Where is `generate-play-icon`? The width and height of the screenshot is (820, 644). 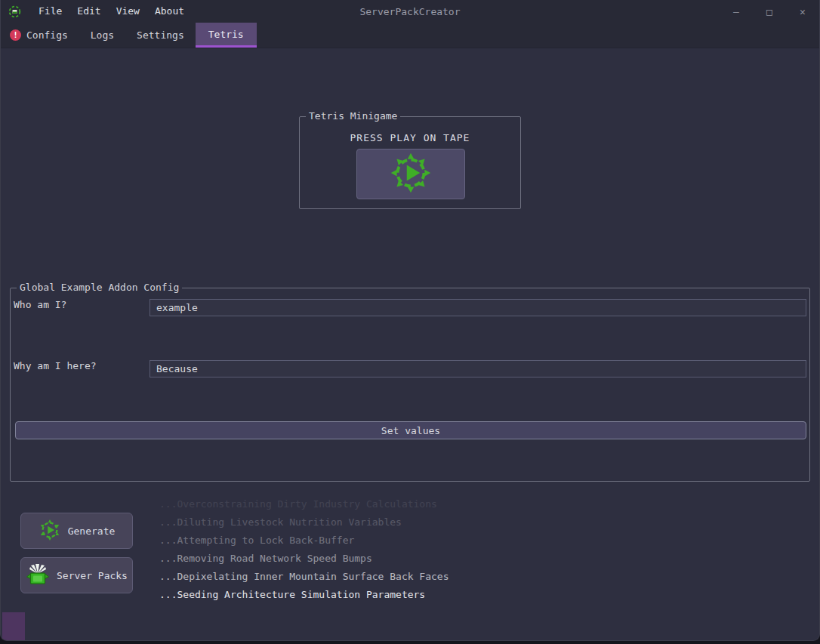 generate-play-icon is located at coordinates (50, 532).